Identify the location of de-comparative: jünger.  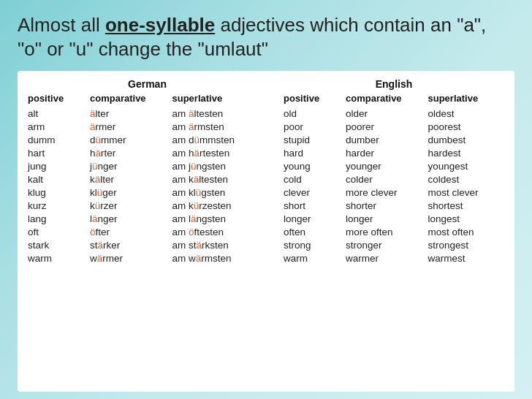
(129, 166).